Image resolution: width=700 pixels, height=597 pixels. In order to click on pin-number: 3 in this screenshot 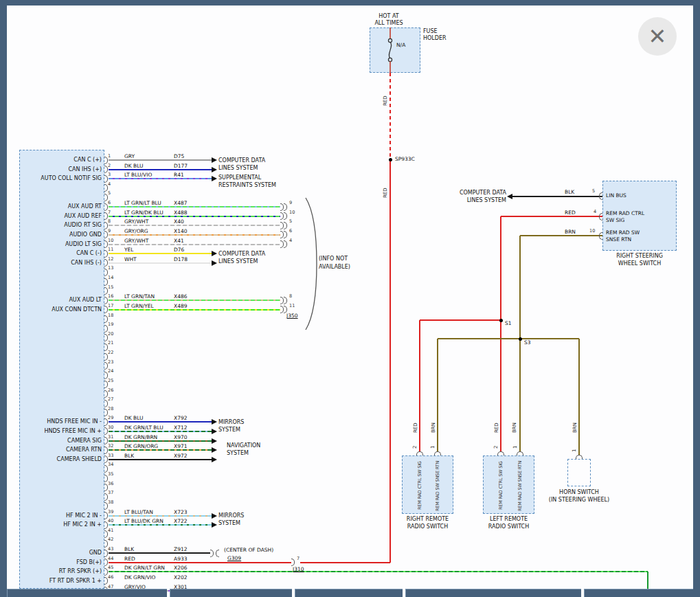, I will do `click(113, 174)`.